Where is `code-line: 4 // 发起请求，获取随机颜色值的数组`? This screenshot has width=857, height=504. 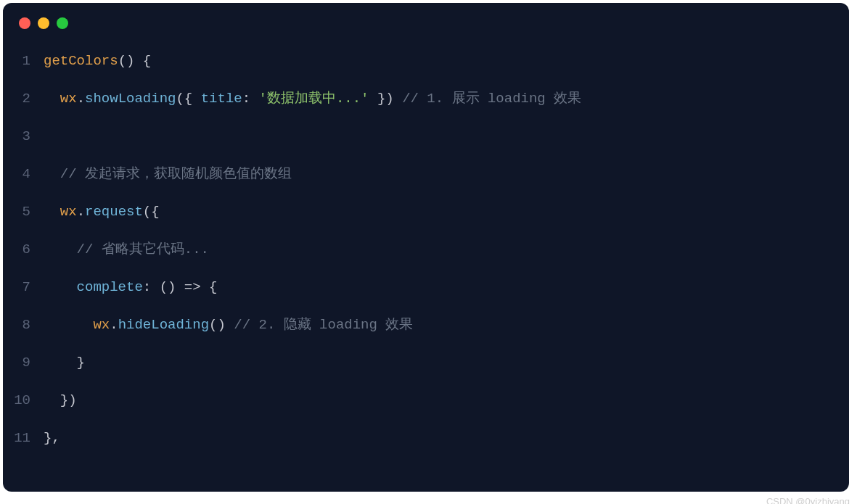
code-line: 4 // 发起请求，获取随机颜色值的数组 is located at coordinates (426, 174).